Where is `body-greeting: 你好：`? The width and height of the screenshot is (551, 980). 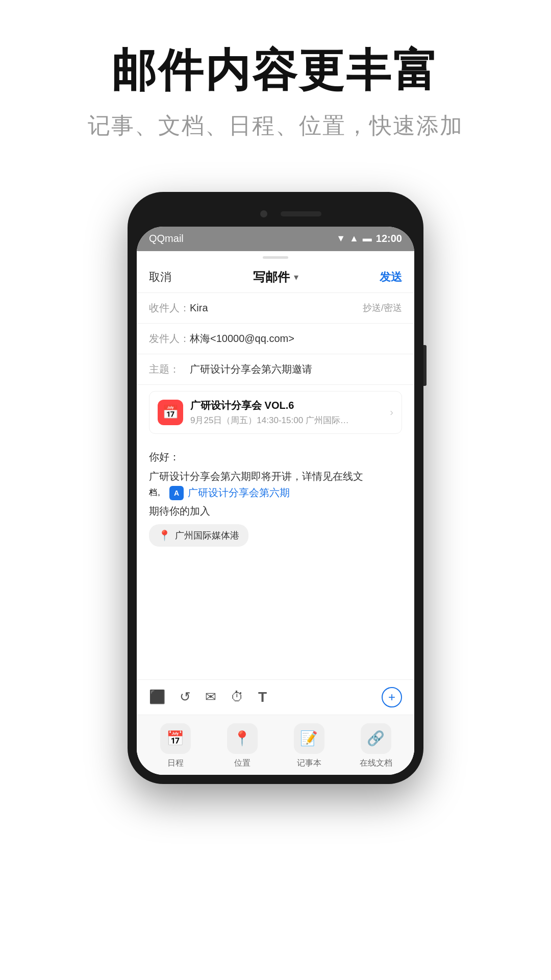
body-greeting: 你好： is located at coordinates (276, 457).